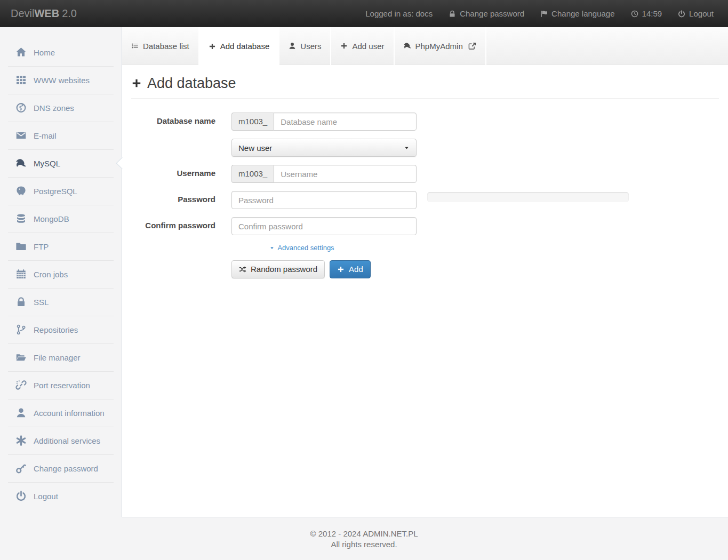 This screenshot has width=728, height=560. What do you see at coordinates (363, 46) in the screenshot?
I see `tab-add-user: Add user` at bounding box center [363, 46].